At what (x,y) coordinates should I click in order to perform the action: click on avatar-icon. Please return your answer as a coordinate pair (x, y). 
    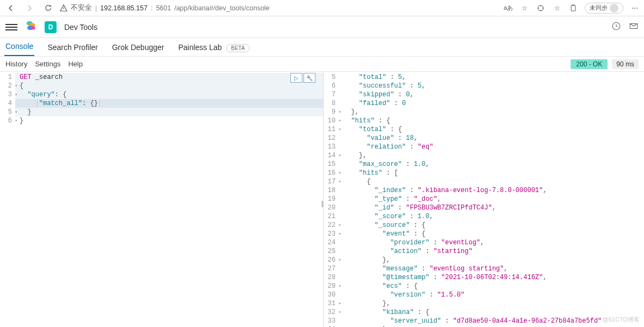
    Looking at the image, I should click on (614, 8).